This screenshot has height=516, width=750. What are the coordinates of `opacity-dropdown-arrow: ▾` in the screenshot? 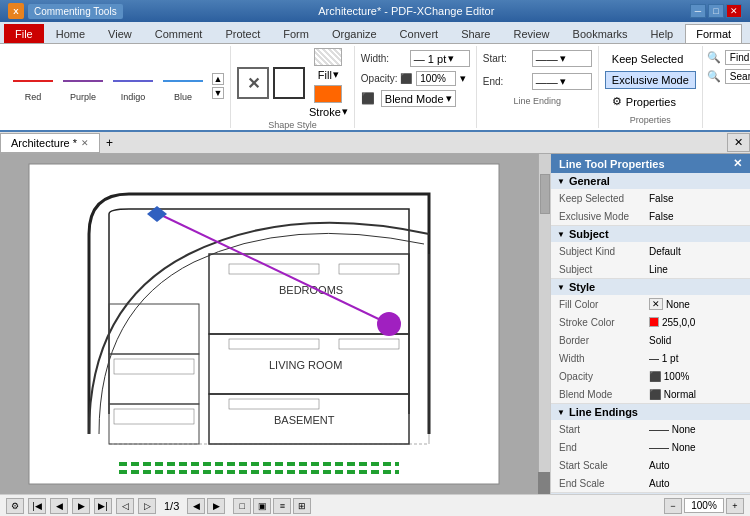 It's located at (463, 78).